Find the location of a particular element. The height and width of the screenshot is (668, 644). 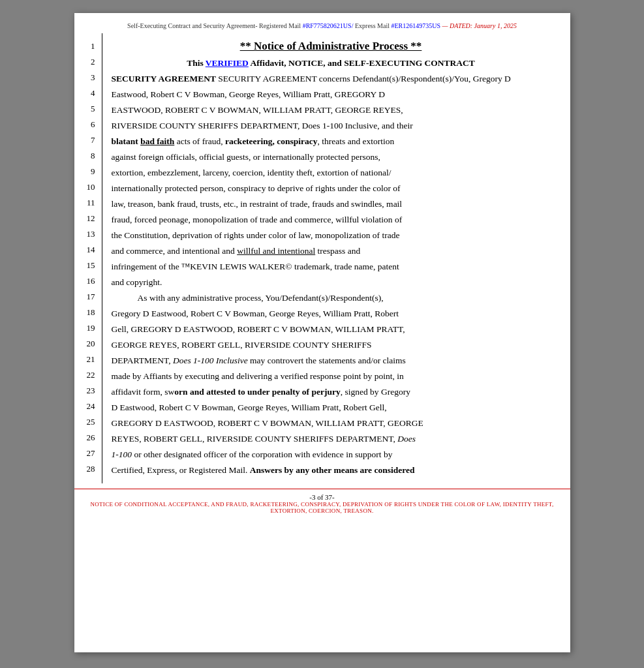

line14-pre: and commerce, and intentional and is located at coordinates (175, 250).